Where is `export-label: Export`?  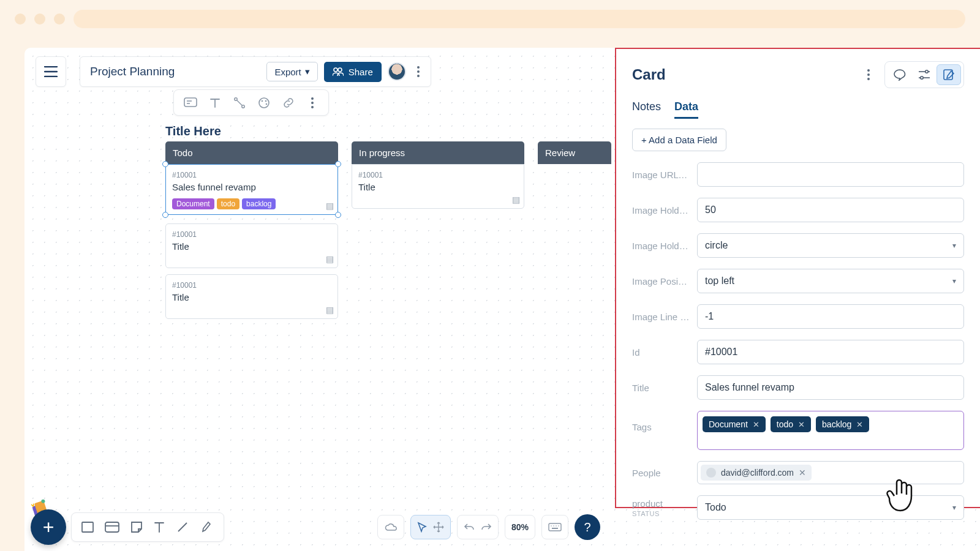
export-label: Export is located at coordinates (288, 72).